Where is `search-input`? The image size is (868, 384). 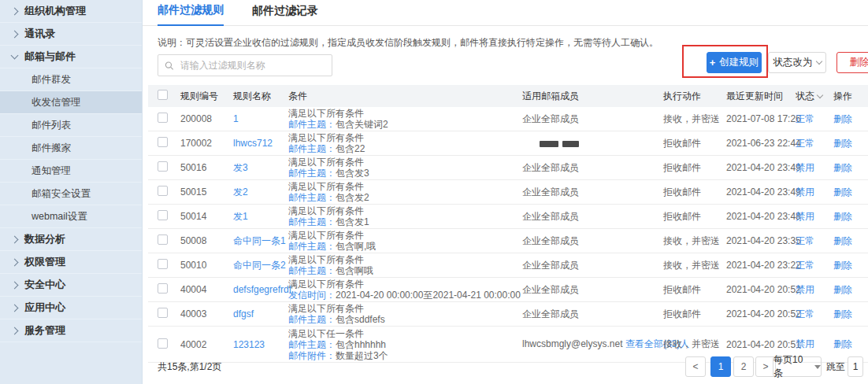 search-input is located at coordinates (252, 65).